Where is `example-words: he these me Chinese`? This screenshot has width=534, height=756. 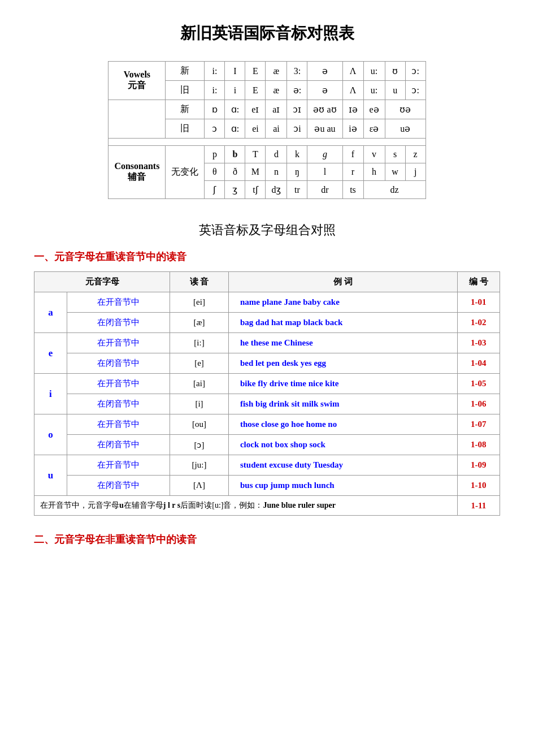 example-words: he these me Chinese is located at coordinates (342, 343).